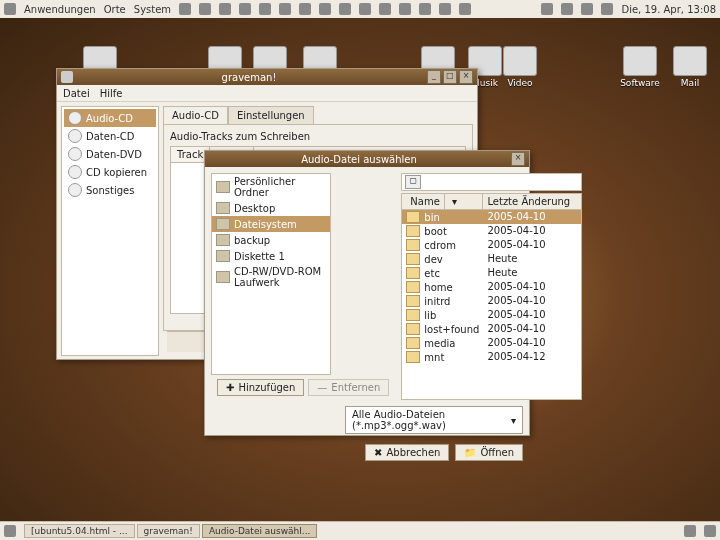  I want to click on file-row: devHeute, so click(492, 259).